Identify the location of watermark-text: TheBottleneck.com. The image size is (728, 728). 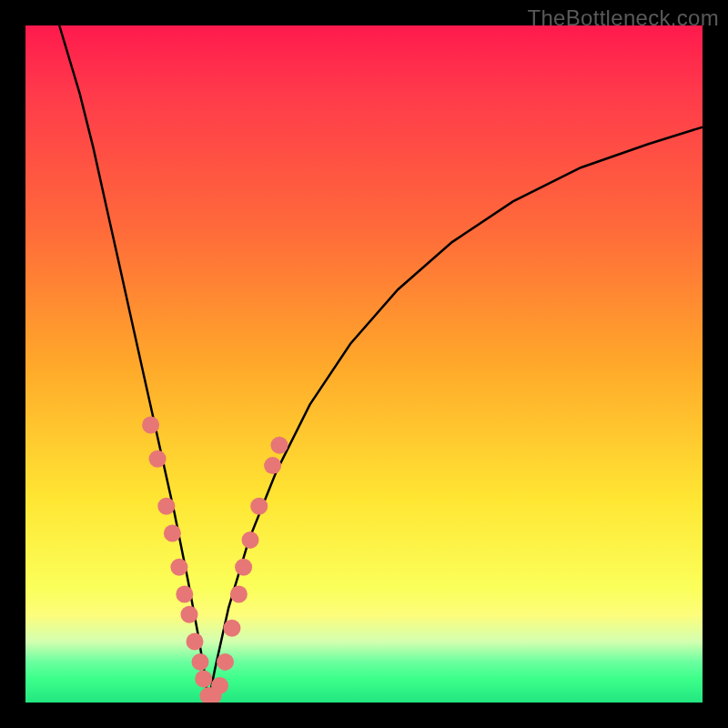
(622, 18).